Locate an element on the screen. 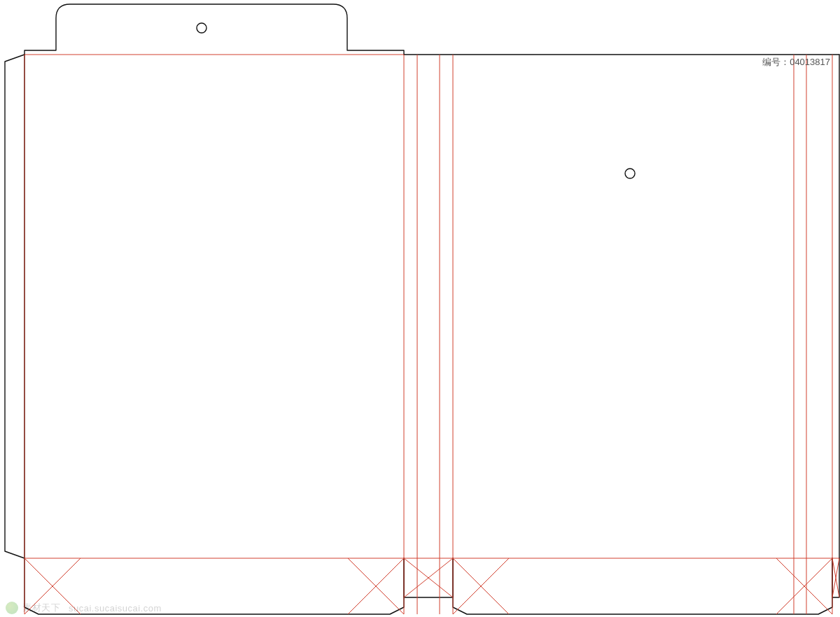  watermark-brand: 素材天下 sucai.sucaisucai.com is located at coordinates (84, 608).